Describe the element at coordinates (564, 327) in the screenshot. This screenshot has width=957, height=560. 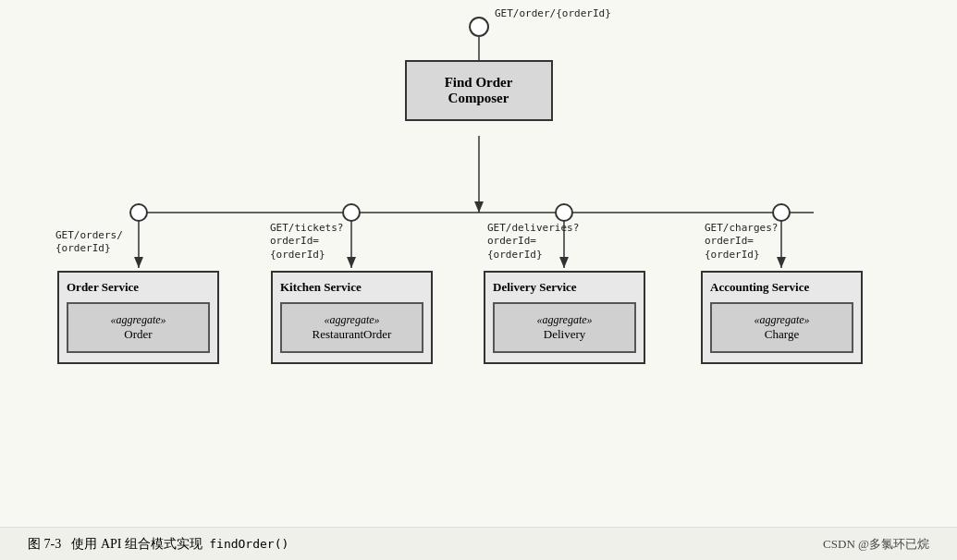
I see `aggregate-box-delivery: «aggregate» Delivery` at that location.